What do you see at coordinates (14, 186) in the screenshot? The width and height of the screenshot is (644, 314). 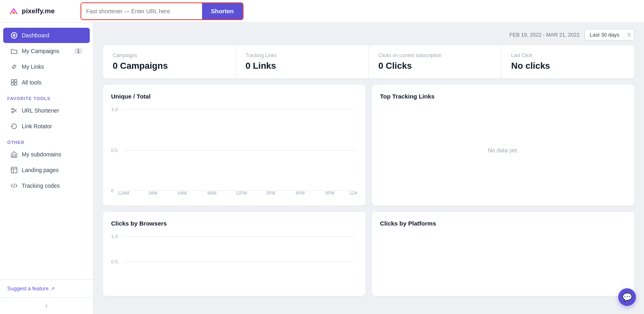 I see `code-icon` at bounding box center [14, 186].